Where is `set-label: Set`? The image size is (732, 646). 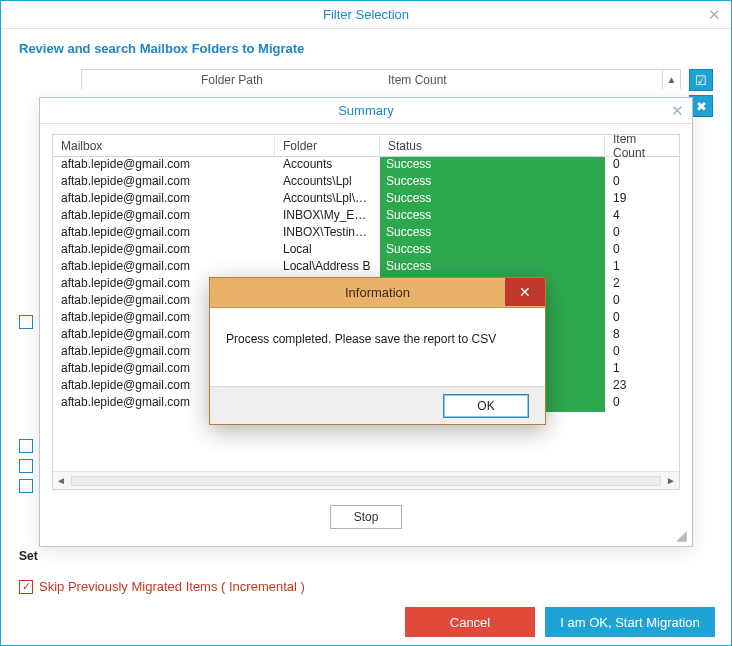 set-label: Set is located at coordinates (28, 556).